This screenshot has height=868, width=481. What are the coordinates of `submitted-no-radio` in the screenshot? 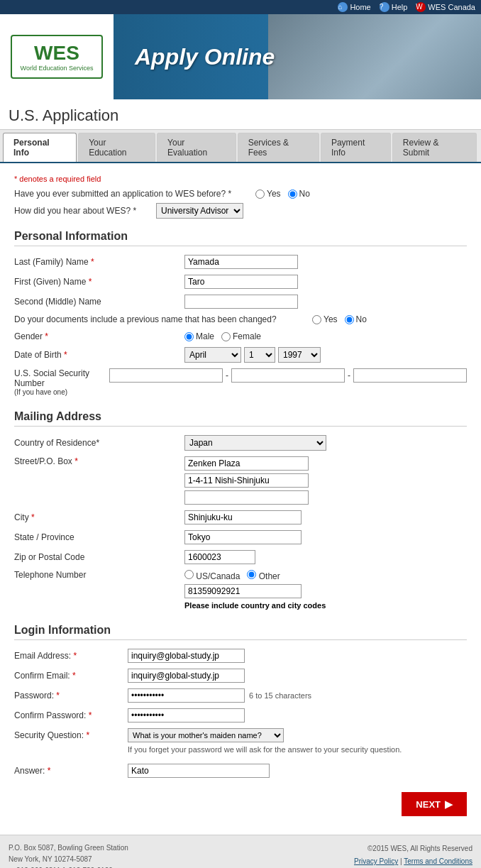 It's located at (292, 194).